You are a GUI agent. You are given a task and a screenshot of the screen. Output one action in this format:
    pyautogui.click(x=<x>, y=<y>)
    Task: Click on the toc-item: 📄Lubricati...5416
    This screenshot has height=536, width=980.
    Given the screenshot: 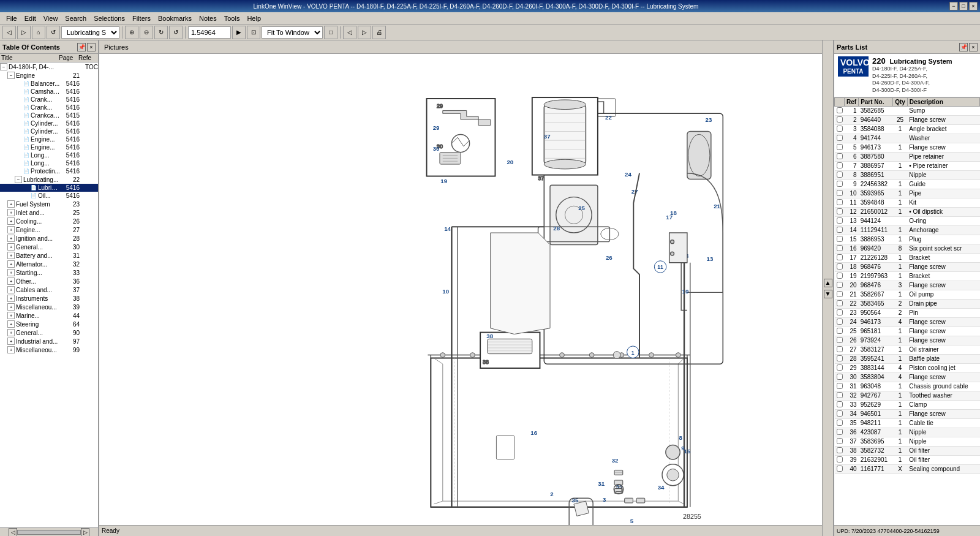 What is the action you would take?
    pyautogui.click(x=49, y=187)
    